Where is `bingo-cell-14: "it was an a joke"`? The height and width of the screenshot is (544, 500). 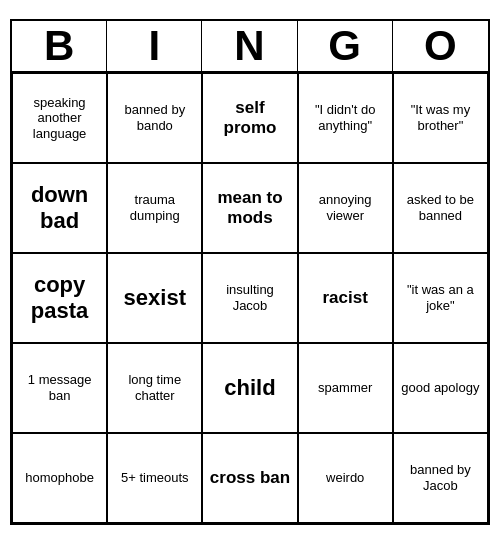
bingo-cell-14: "it was an a joke" is located at coordinates (440, 298).